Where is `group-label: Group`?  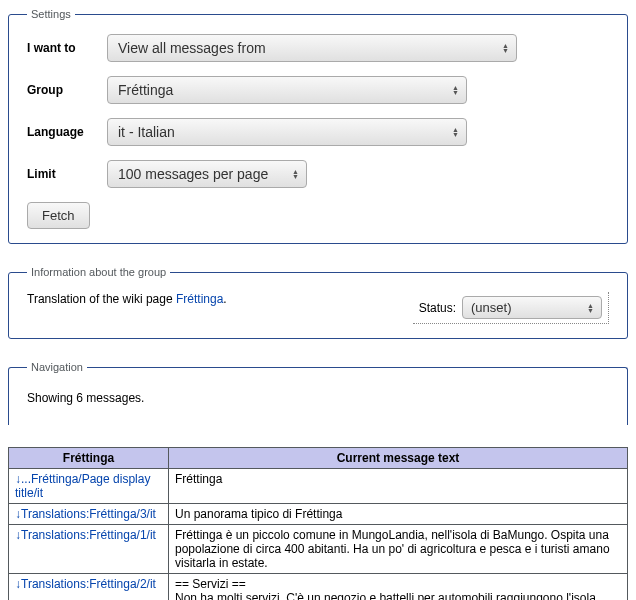 group-label: Group is located at coordinates (67, 90).